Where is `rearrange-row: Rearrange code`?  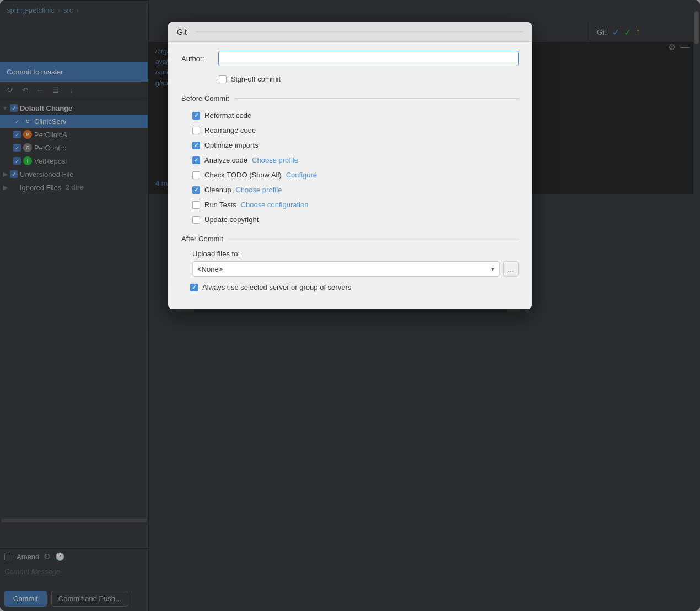
rearrange-row: Rearrange code is located at coordinates (356, 130).